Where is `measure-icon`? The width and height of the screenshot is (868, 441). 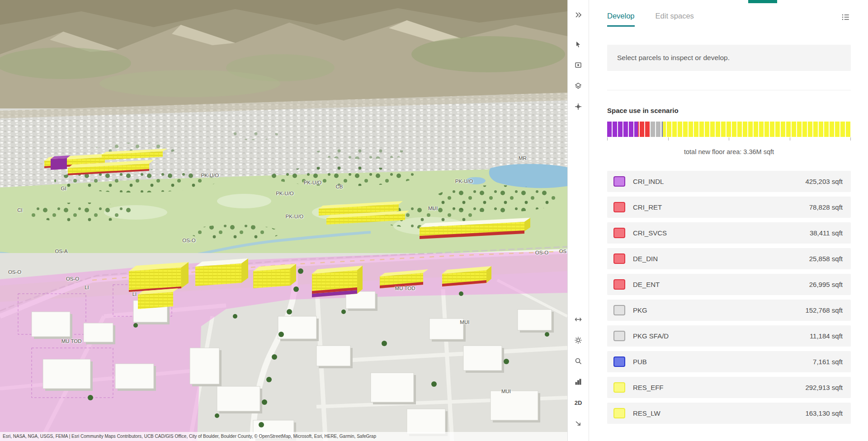
measure-icon is located at coordinates (578, 319).